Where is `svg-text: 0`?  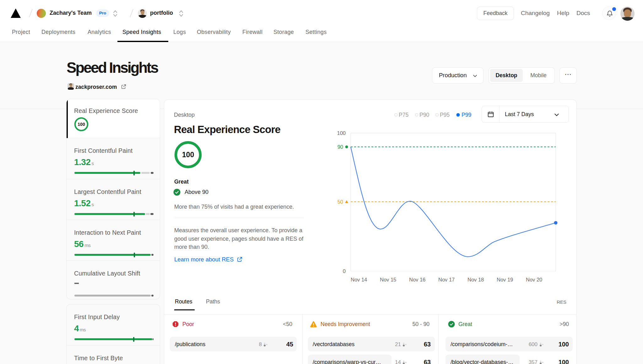 svg-text: 0 is located at coordinates (344, 271).